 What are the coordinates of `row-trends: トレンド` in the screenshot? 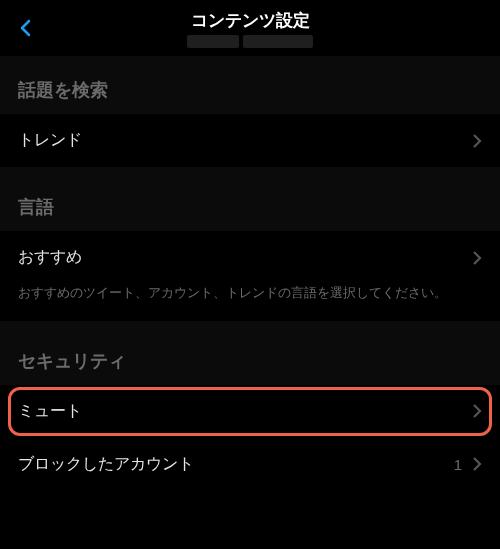 It's located at (250, 140).